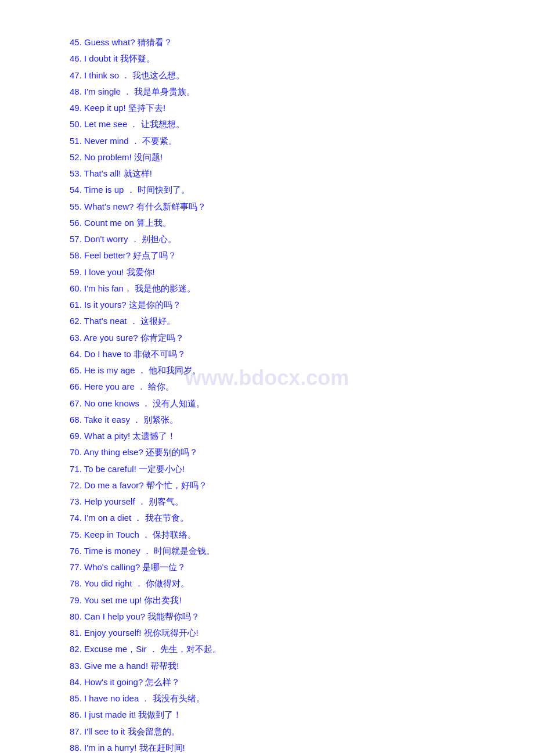 This screenshot has height=756, width=534. Describe the element at coordinates (273, 452) in the screenshot. I see `list-item: 70. Any thing else? 还要别的吗？` at that location.